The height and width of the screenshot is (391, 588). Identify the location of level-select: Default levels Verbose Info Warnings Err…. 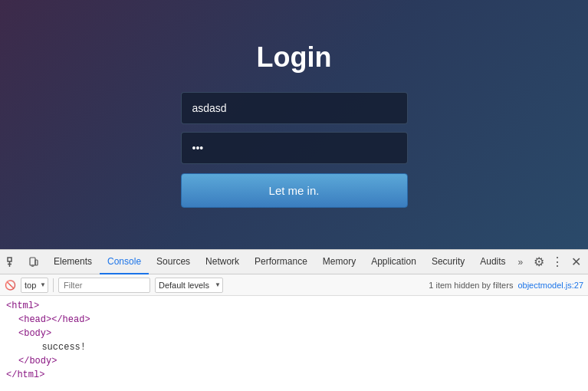
(189, 285).